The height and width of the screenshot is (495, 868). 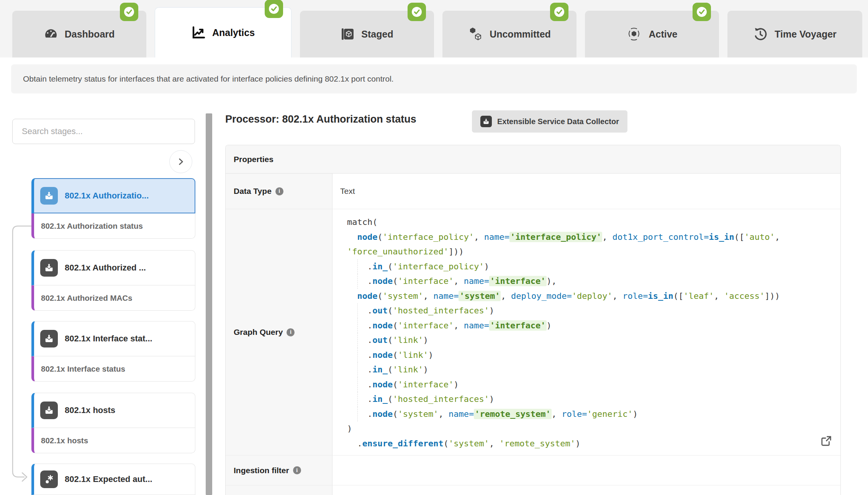 I want to click on probe-description-bar: Obtain telemetry status for interfaces t…, so click(x=434, y=79).